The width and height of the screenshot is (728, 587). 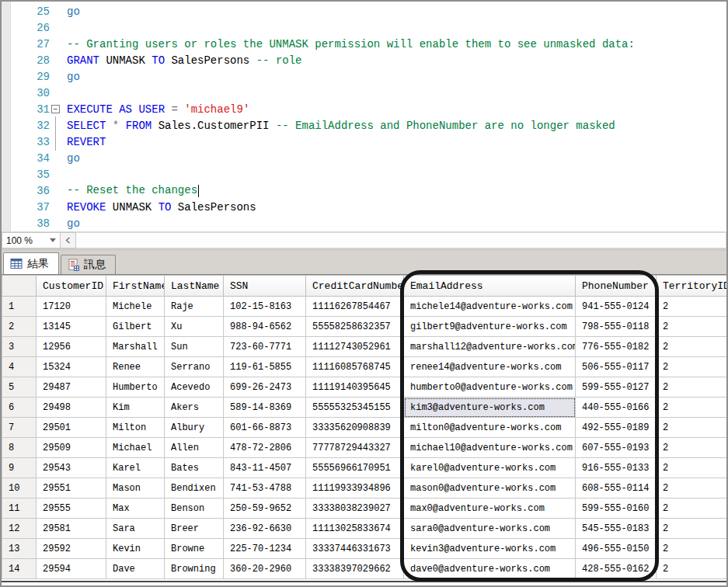 What do you see at coordinates (355, 488) in the screenshot?
I see `grid-cell: 11119933934896` at bounding box center [355, 488].